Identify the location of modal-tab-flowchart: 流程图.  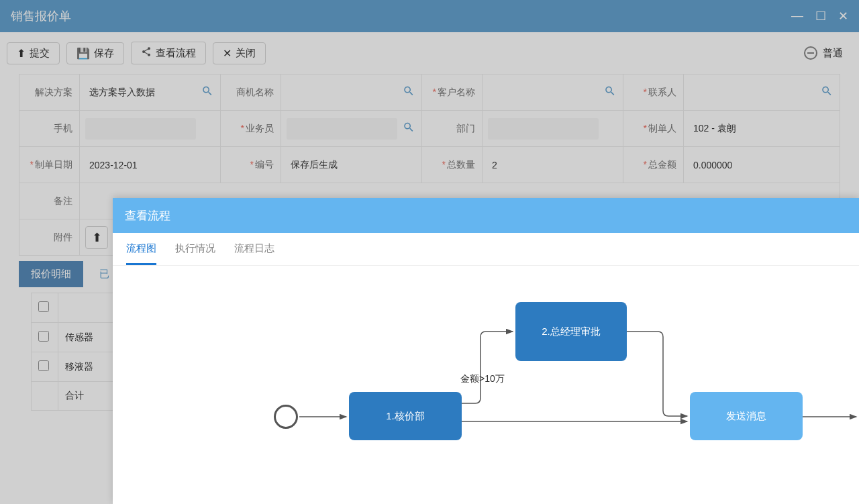
(141, 254).